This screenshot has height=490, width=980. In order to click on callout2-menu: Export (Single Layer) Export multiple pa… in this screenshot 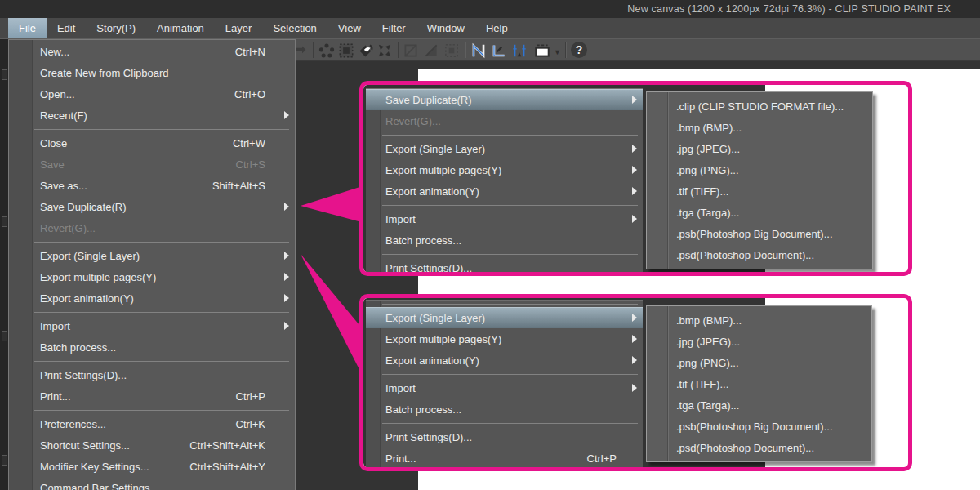, I will do `click(505, 384)`.